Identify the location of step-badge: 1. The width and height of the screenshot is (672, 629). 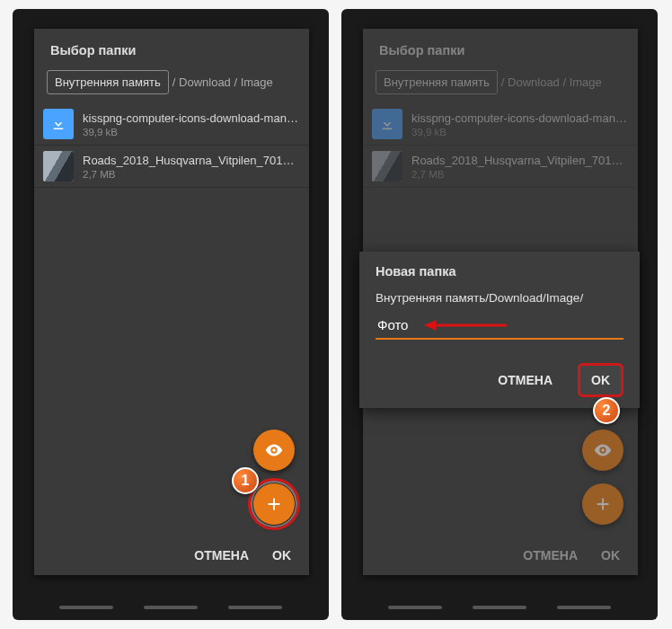
(245, 481).